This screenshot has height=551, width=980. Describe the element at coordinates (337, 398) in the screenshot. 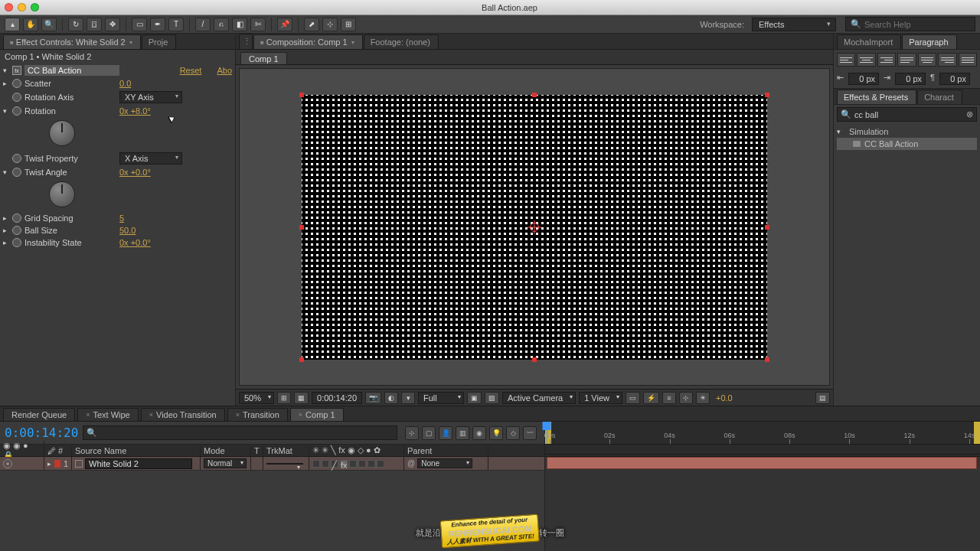

I see `current-time-display: 0:00:14:20` at that location.